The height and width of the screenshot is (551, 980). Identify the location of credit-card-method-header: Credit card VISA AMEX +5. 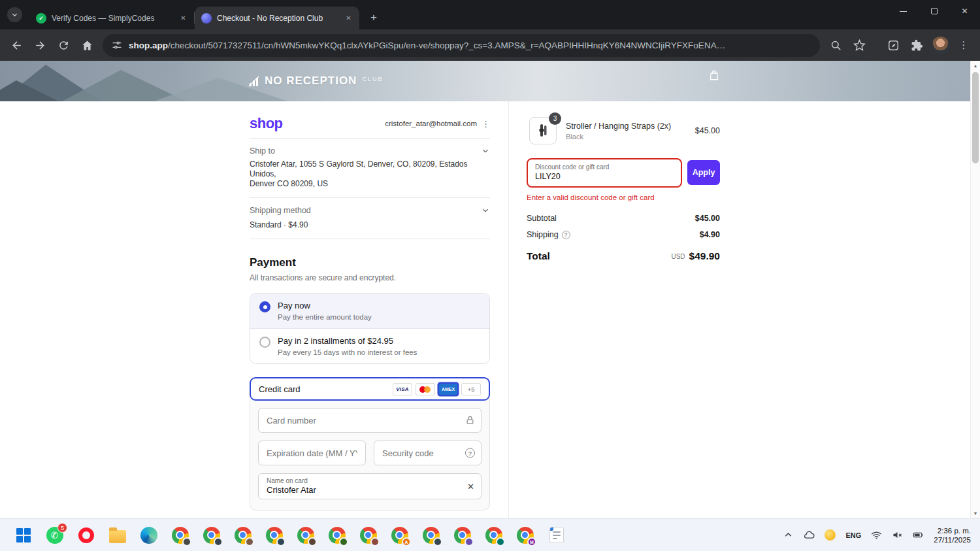
(370, 389).